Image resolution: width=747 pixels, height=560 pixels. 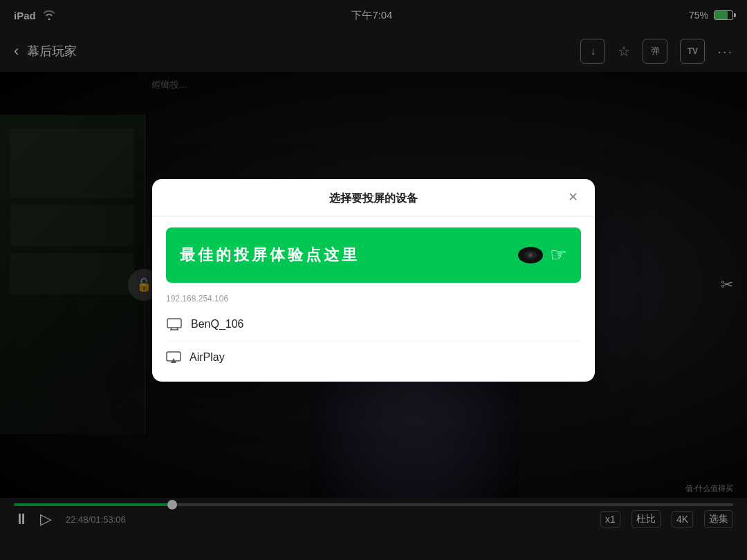 I want to click on modal-title: 选择要投屏的设备, so click(x=374, y=199).